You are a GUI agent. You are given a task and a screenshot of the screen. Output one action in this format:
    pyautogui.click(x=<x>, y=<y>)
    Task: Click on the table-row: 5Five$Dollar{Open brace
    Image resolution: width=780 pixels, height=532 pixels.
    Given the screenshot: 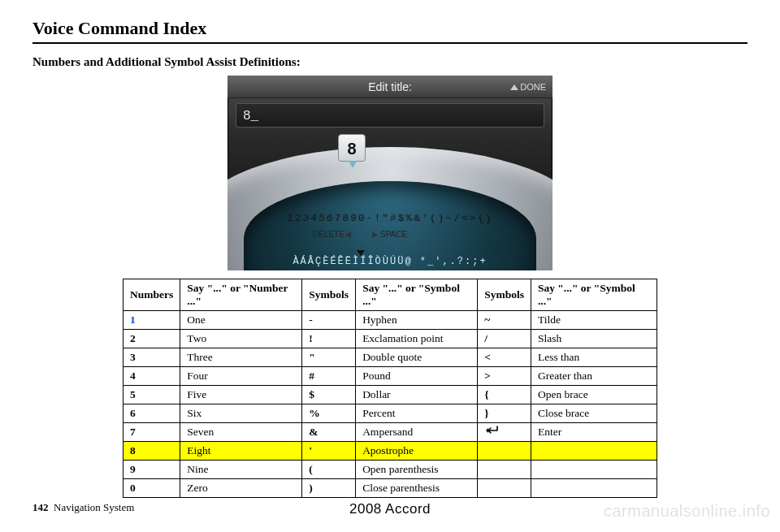 What is the action you would take?
    pyautogui.click(x=390, y=395)
    